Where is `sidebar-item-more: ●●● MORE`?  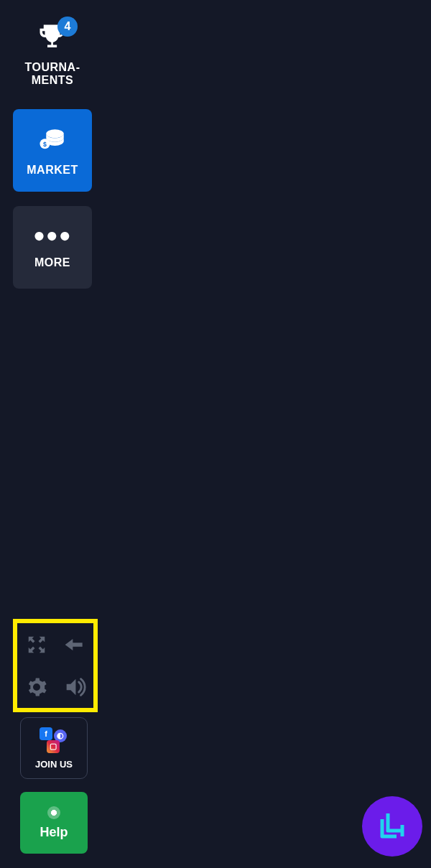
sidebar-item-more: ●●● MORE is located at coordinates (52, 247).